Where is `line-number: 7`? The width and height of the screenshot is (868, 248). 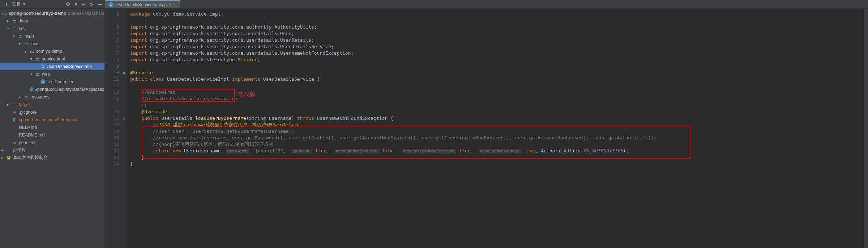 line-number: 7 is located at coordinates (118, 53).